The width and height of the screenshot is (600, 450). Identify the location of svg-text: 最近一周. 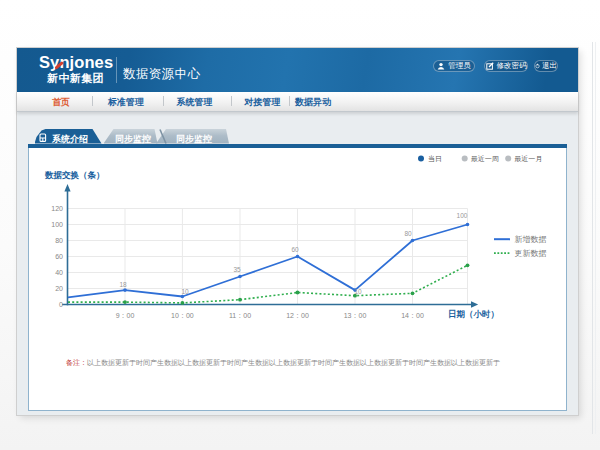
(485, 158).